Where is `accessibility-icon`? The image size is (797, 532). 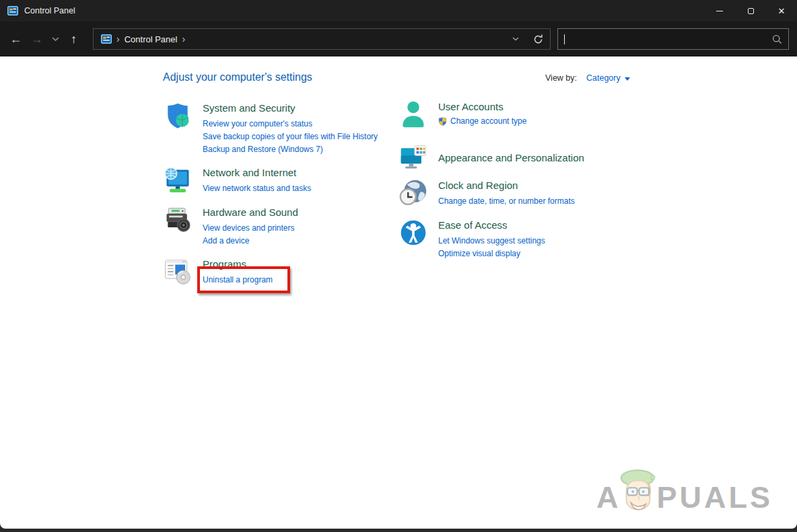 accessibility-icon is located at coordinates (413, 233).